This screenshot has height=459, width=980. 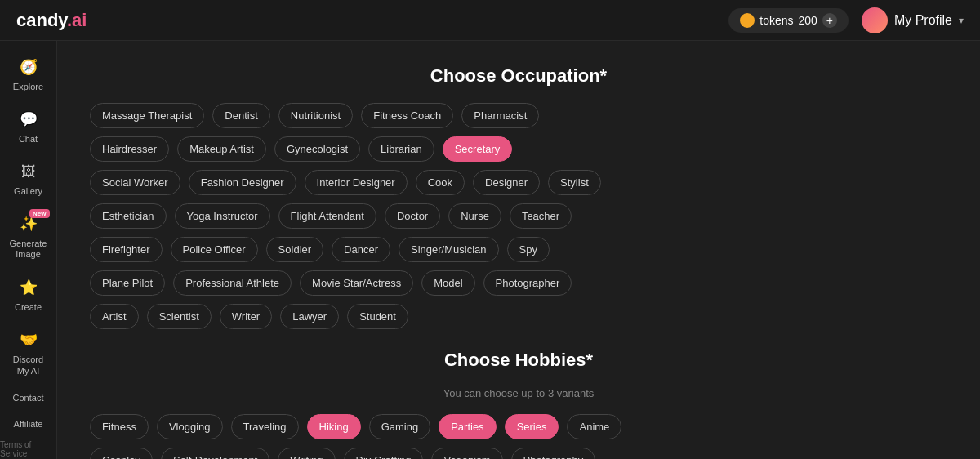 What do you see at coordinates (554, 453) in the screenshot?
I see `tag-photography: Photography` at bounding box center [554, 453].